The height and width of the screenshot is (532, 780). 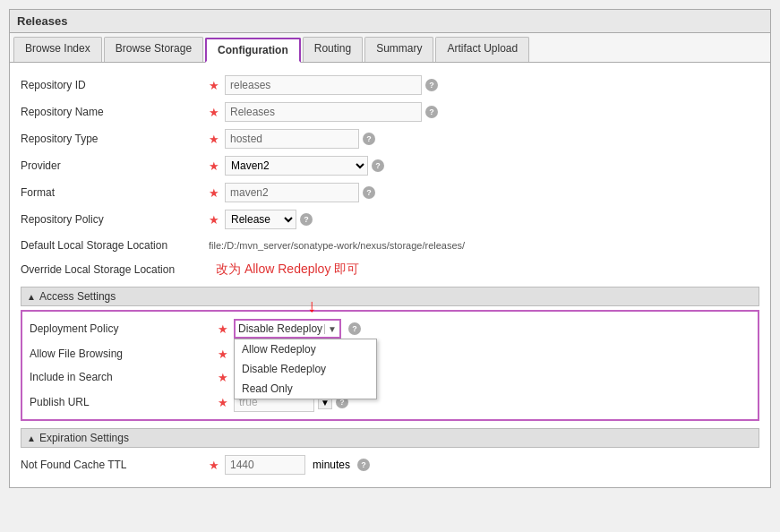 I want to click on repository-id-help-icon: ?, so click(x=432, y=85).